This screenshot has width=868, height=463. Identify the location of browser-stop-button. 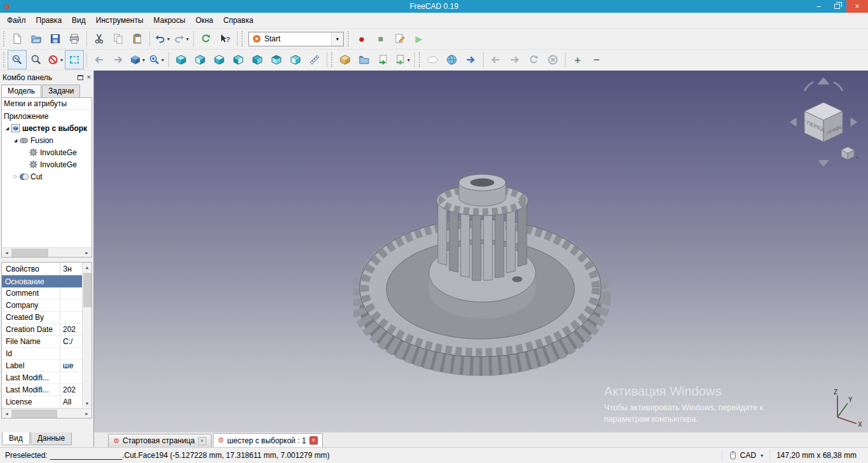
(553, 60).